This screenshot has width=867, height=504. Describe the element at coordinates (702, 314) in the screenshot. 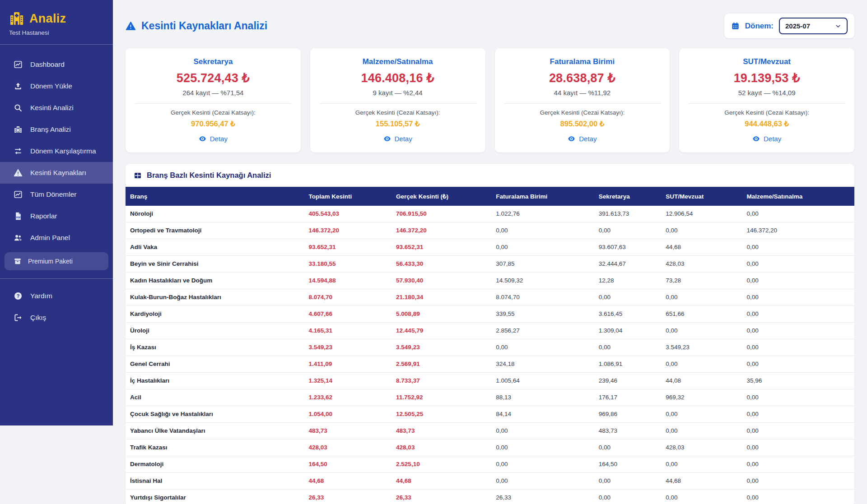

I see `sut-cell: 651,66` at that location.